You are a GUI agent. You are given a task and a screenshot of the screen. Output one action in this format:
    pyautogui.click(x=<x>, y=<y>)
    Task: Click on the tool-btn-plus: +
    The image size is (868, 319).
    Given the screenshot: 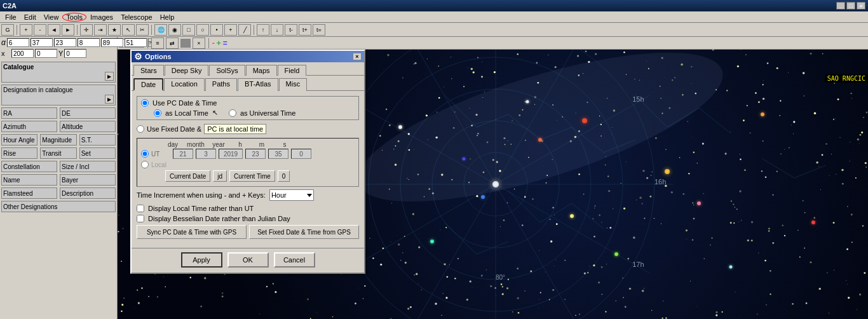 What is the action you would take?
    pyautogui.click(x=231, y=30)
    